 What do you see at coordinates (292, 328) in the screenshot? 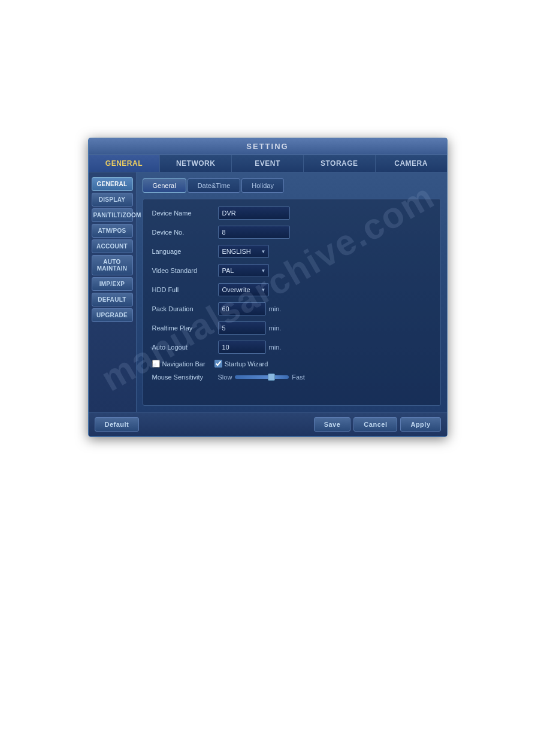
I see `realtime-play-row: Realtime Play min.` at bounding box center [292, 328].